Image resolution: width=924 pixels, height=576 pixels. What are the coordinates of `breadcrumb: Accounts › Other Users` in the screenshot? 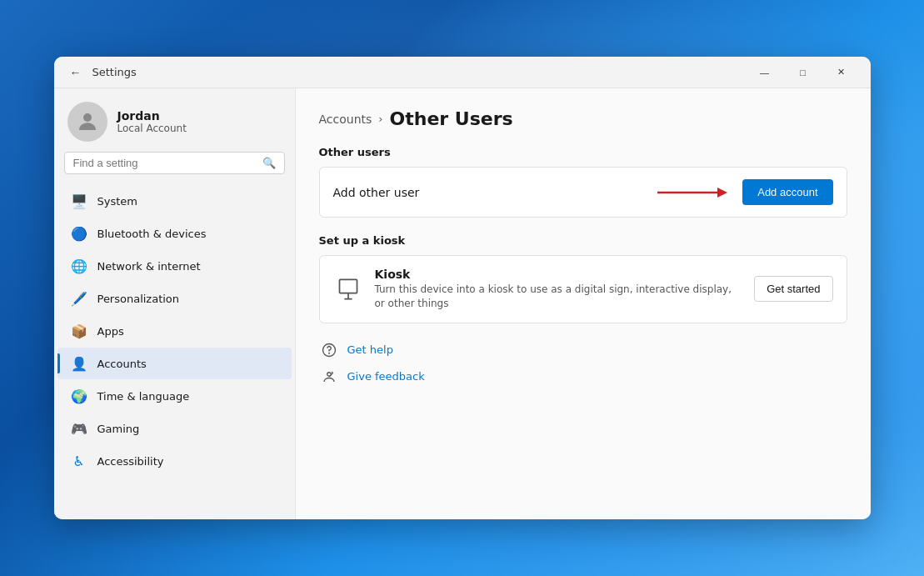 It's located at (583, 118).